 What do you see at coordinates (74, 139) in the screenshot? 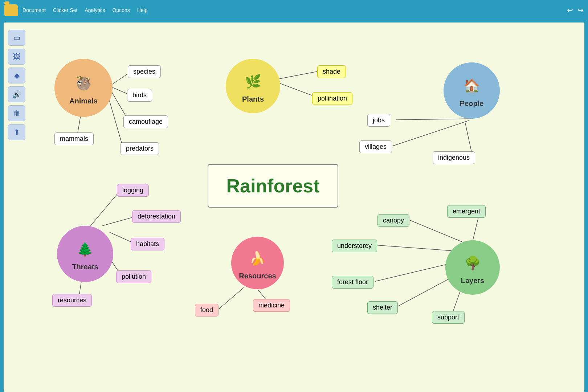
I see `node-mammals: mammals` at bounding box center [74, 139].